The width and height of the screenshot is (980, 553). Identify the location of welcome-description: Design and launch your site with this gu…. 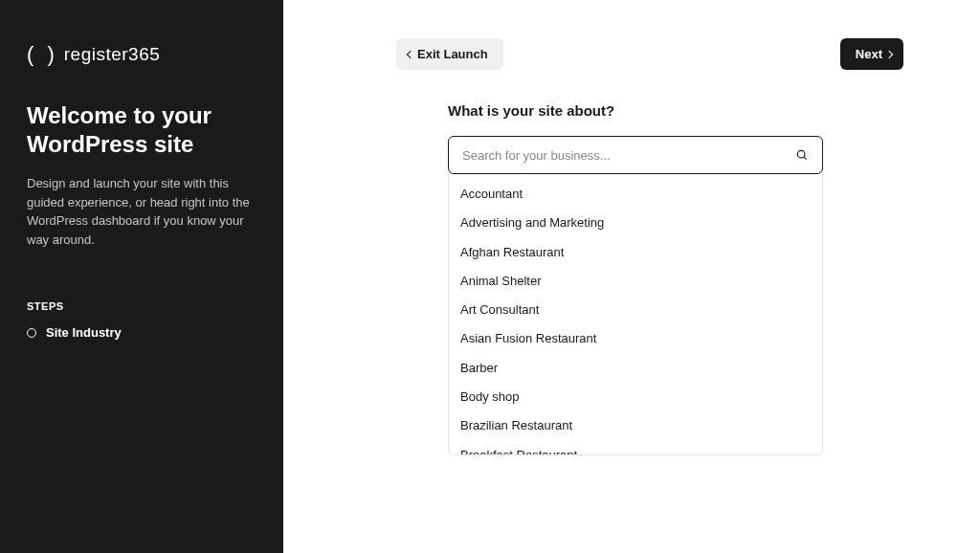
(142, 211).